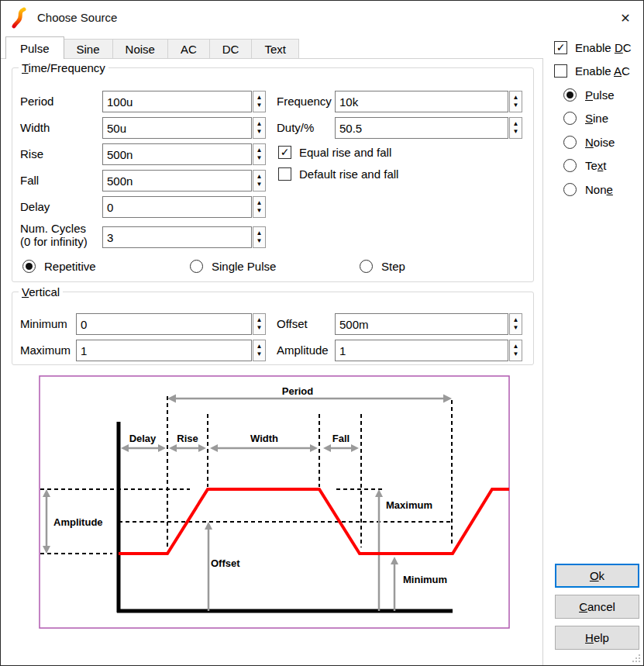  Describe the element at coordinates (561, 48) in the screenshot. I see `enable-dc-checkbox: ✓` at that location.